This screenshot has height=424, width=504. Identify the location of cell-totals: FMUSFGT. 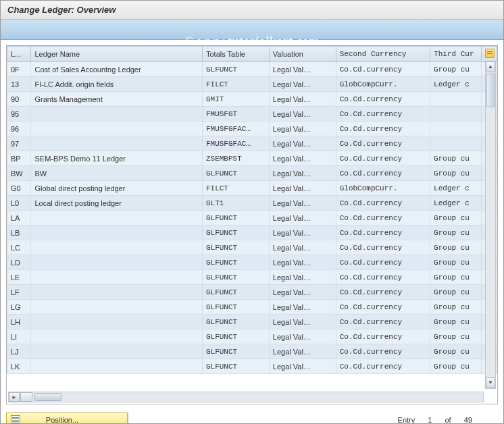
(235, 114).